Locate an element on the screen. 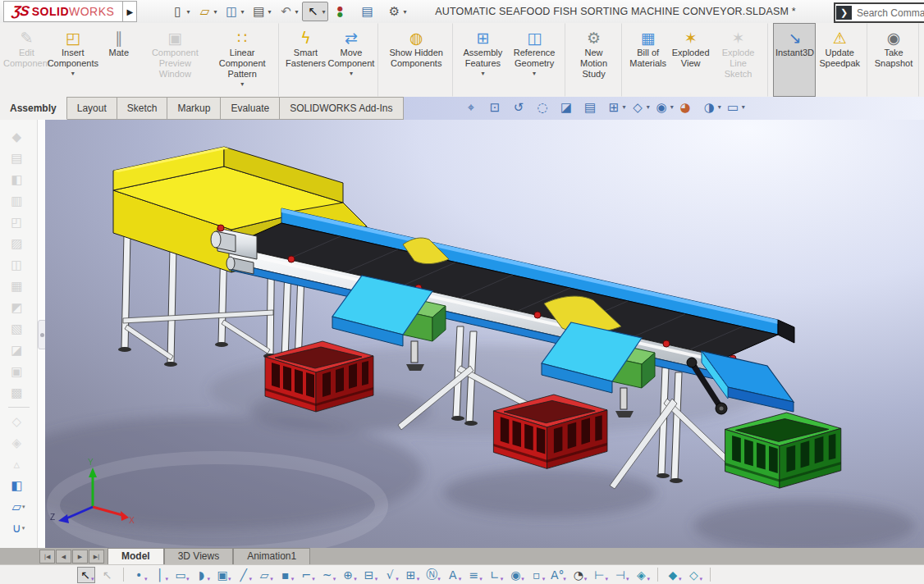 This screenshot has width=924, height=584. tab-solidworks-add-ins: SOLIDWORKS Add-Ins is located at coordinates (341, 108).